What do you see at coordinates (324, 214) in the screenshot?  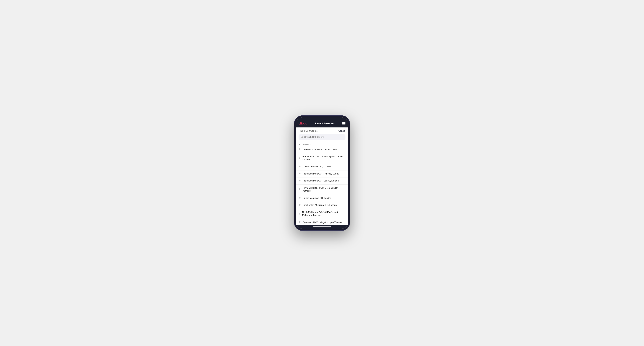 I see `course-name: North Middlesex GC (1011942 - North Midd…` at bounding box center [324, 214].